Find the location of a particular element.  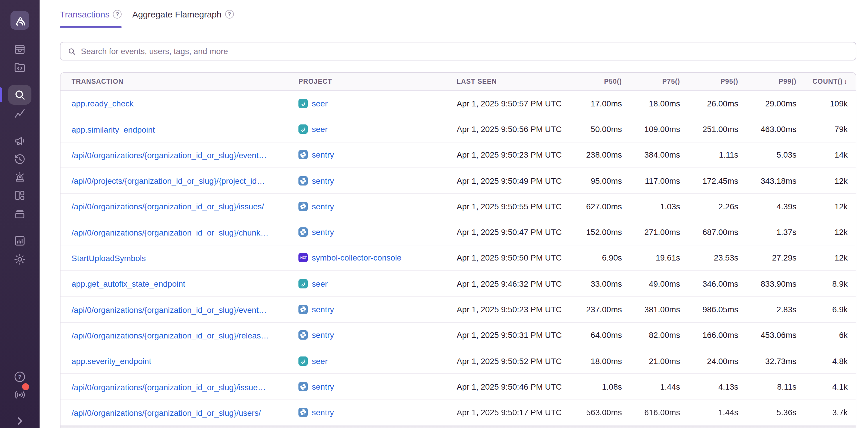

sidebar-item-explore is located at coordinates (20, 95).